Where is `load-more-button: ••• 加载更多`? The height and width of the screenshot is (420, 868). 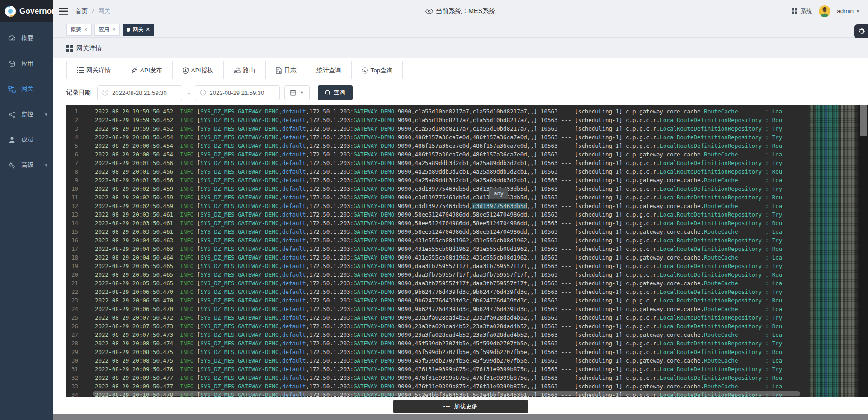
load-more-button: ••• 加载更多 is located at coordinates (461, 406).